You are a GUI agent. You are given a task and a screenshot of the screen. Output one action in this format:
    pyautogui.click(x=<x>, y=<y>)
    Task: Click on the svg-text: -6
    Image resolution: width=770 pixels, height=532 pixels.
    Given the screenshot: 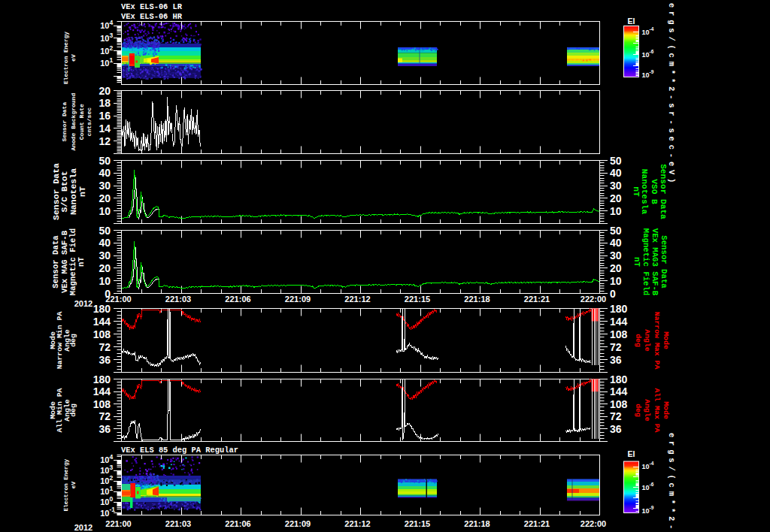 What is the action you would take?
    pyautogui.click(x=652, y=51)
    